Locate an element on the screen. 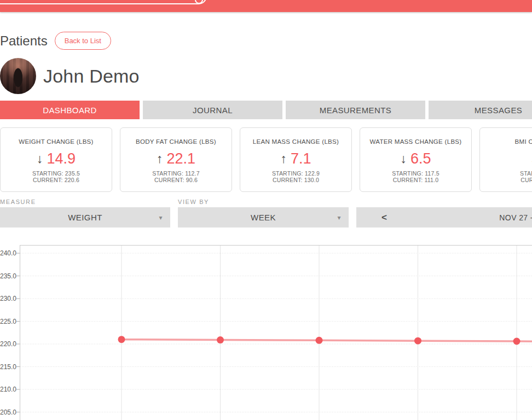  svg-text: 225.0 is located at coordinates (8, 322).